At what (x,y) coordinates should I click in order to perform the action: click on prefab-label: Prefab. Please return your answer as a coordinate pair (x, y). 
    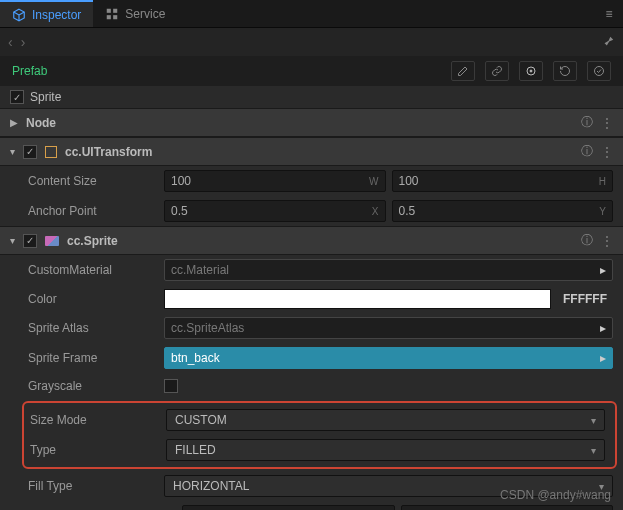
    Looking at the image, I should click on (226, 71).